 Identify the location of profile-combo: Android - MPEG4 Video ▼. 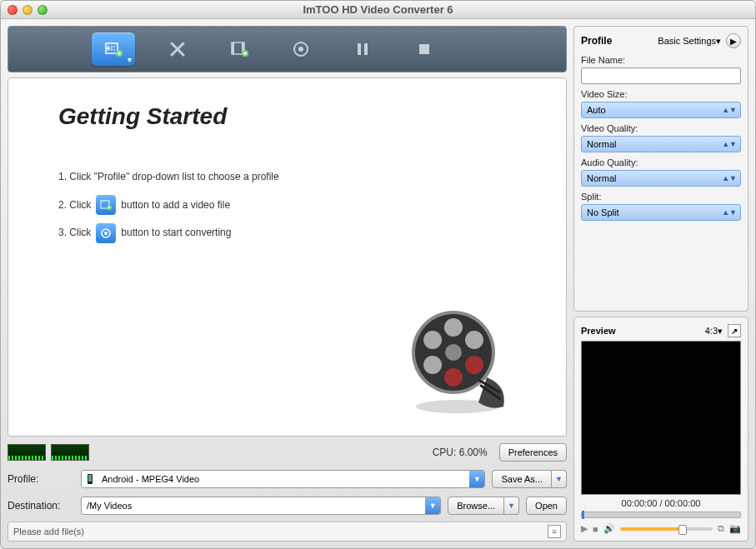
(283, 479).